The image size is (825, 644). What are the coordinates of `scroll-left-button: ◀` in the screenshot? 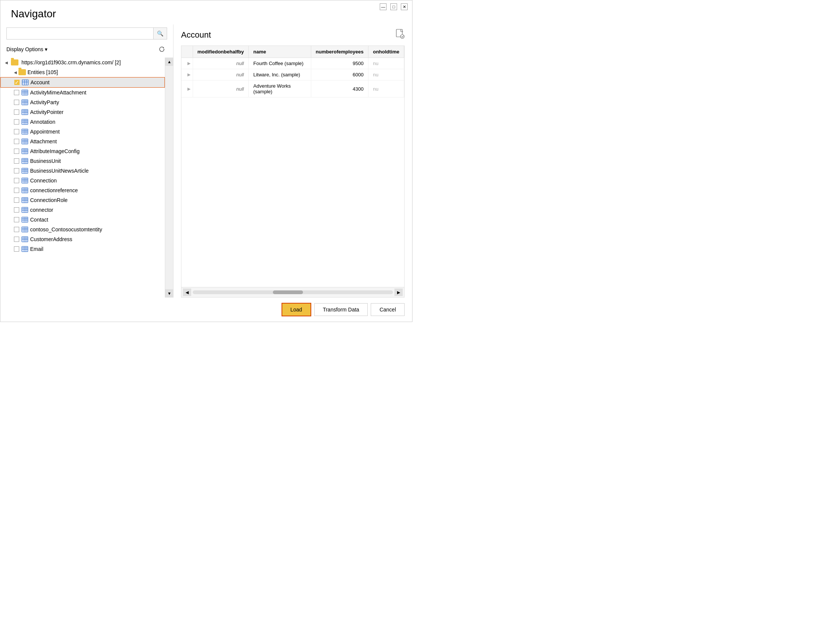 It's located at (187, 292).